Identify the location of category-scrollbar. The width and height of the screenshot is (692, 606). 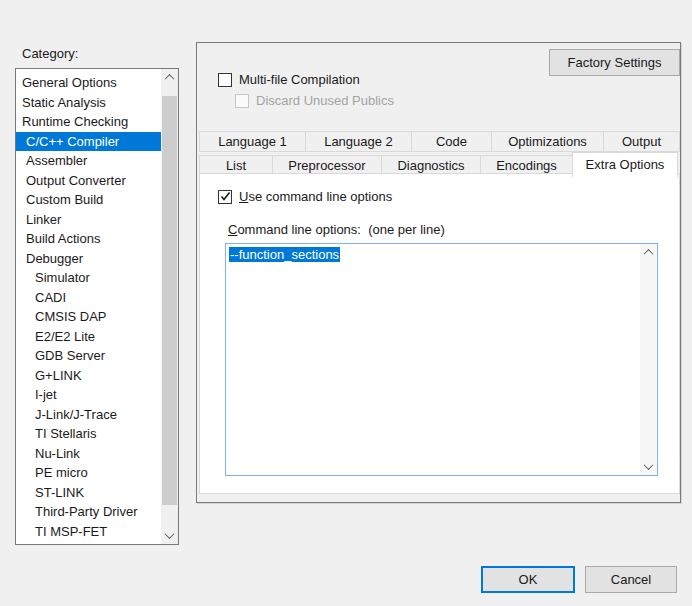
(170, 306).